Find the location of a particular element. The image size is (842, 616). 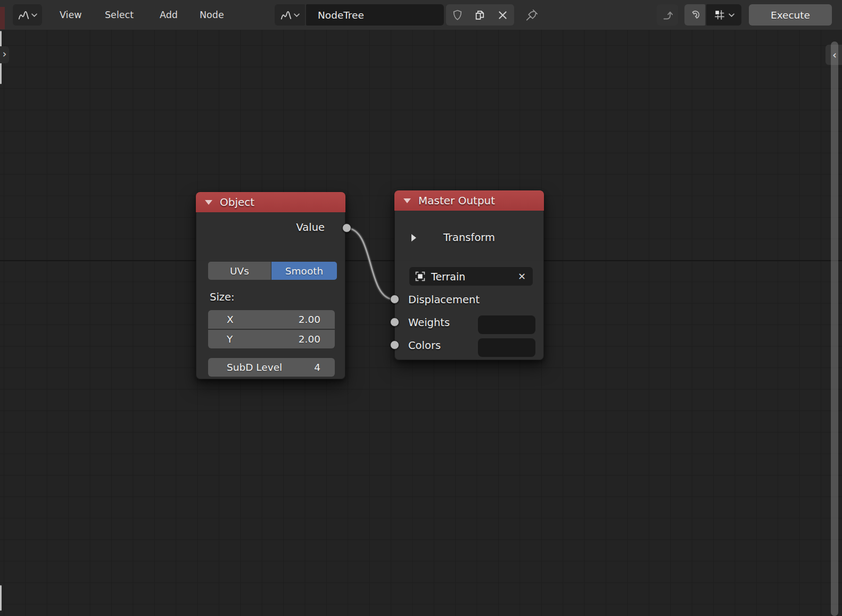

object-node: Object Value UVs Smooth Size: X 2.00 Y 2… is located at coordinates (270, 286).